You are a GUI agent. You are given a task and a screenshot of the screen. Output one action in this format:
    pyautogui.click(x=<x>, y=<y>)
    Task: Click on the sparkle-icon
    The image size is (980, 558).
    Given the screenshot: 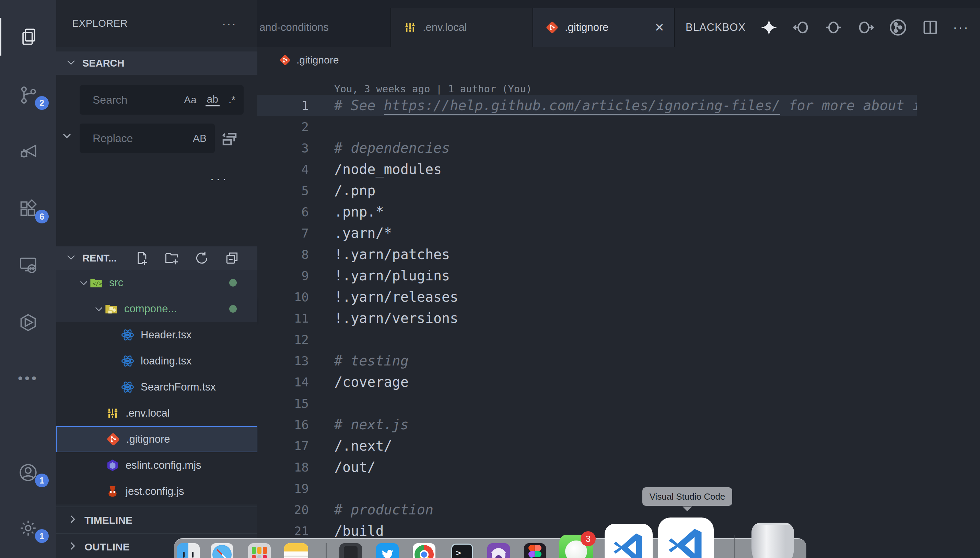 What is the action you would take?
    pyautogui.click(x=769, y=28)
    